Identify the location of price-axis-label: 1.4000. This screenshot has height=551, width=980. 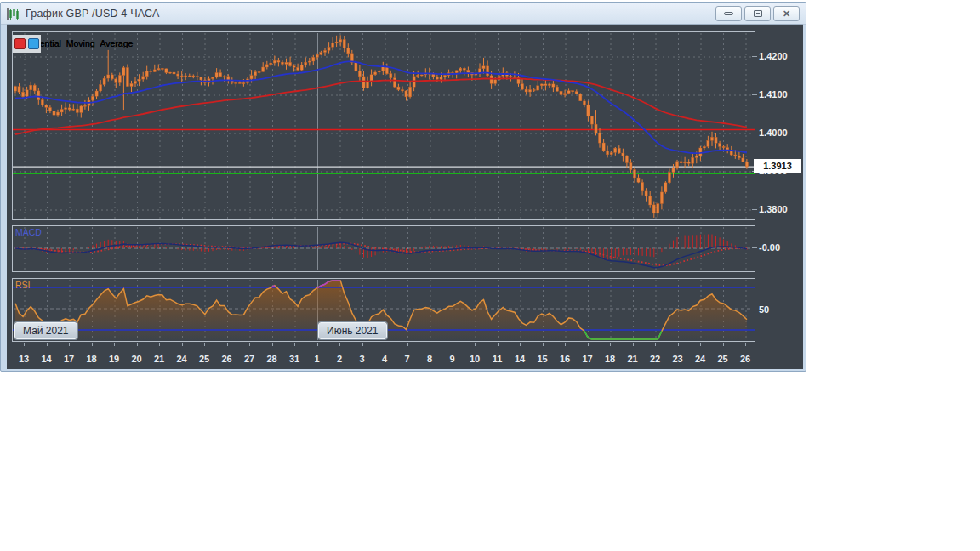
(780, 133).